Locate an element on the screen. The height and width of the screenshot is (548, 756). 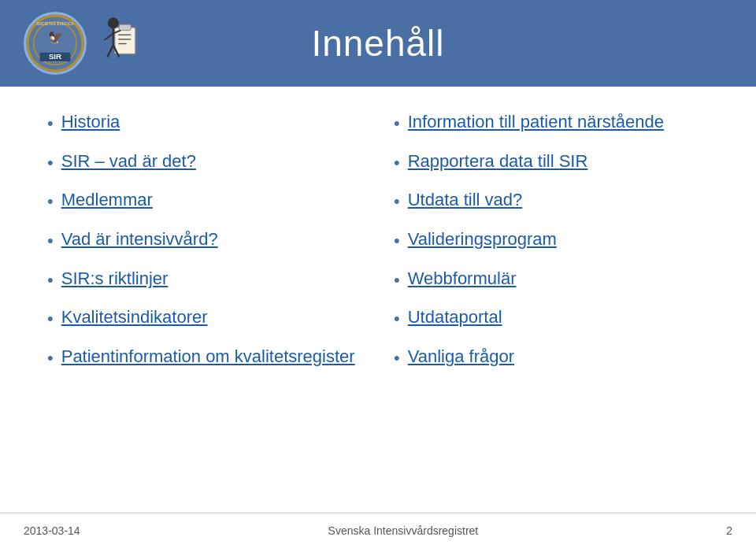
sirs-riktlinjer-link: SIR:s riktlinjer is located at coordinates (115, 279).